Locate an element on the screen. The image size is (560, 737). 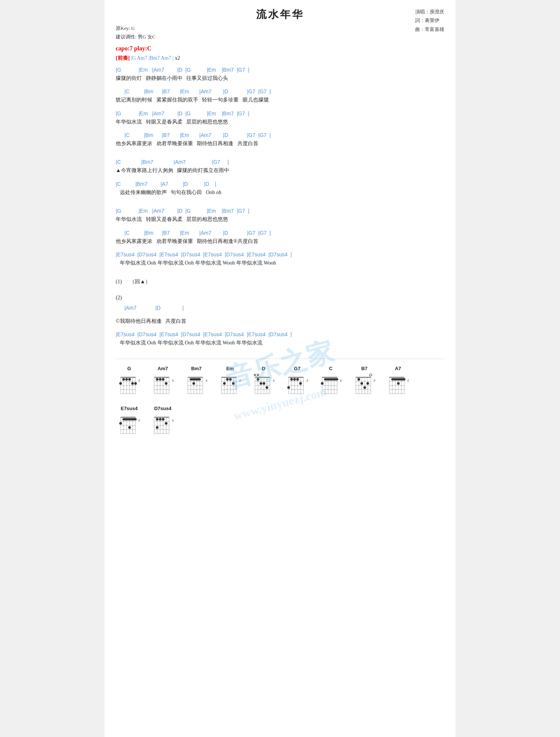
chord-line-verse1b: |C |Bm |B7 |Em |Am7 |D |G7 |G7 | is located at coordinates (280, 92).